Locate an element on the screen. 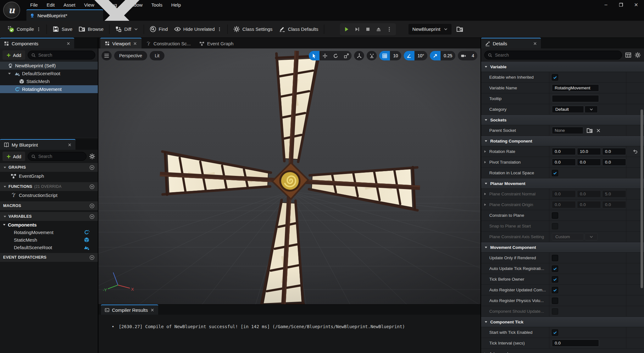 The width and height of the screenshot is (644, 353). scale-snap-toggle is located at coordinates (435, 56).